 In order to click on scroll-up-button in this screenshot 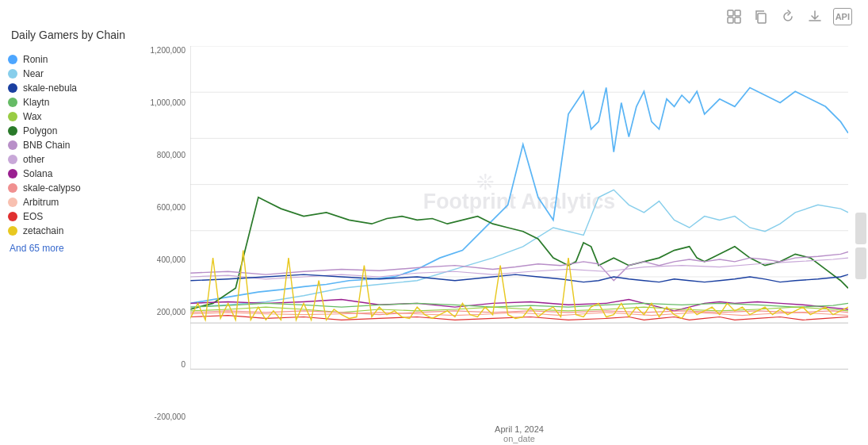, I will do `click(861, 228)`.